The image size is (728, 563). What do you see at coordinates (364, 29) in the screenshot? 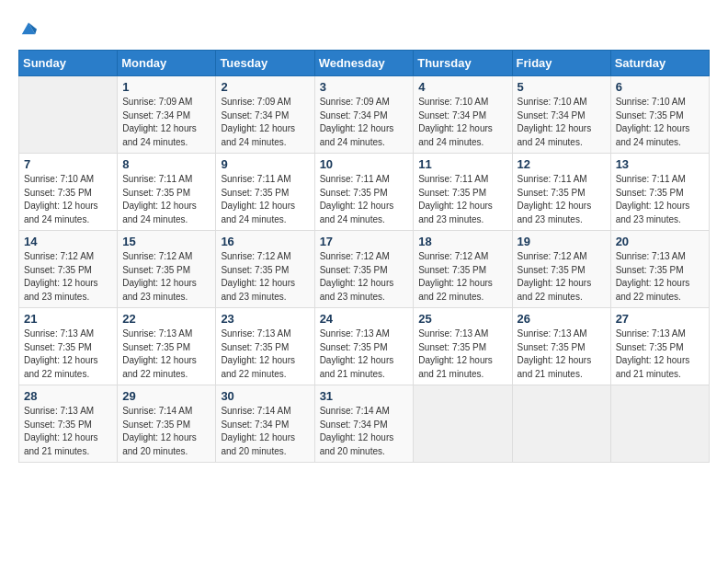
I see `page-header` at bounding box center [364, 29].